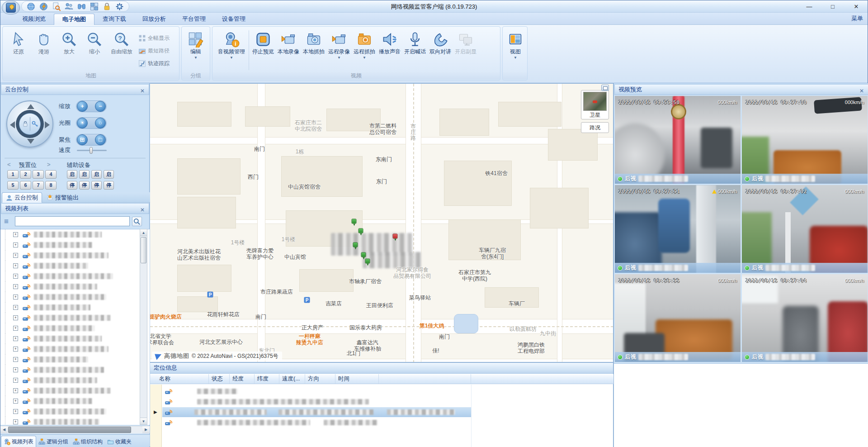 The width and height of the screenshot is (868, 447). I want to click on speed-slider, so click(92, 150).